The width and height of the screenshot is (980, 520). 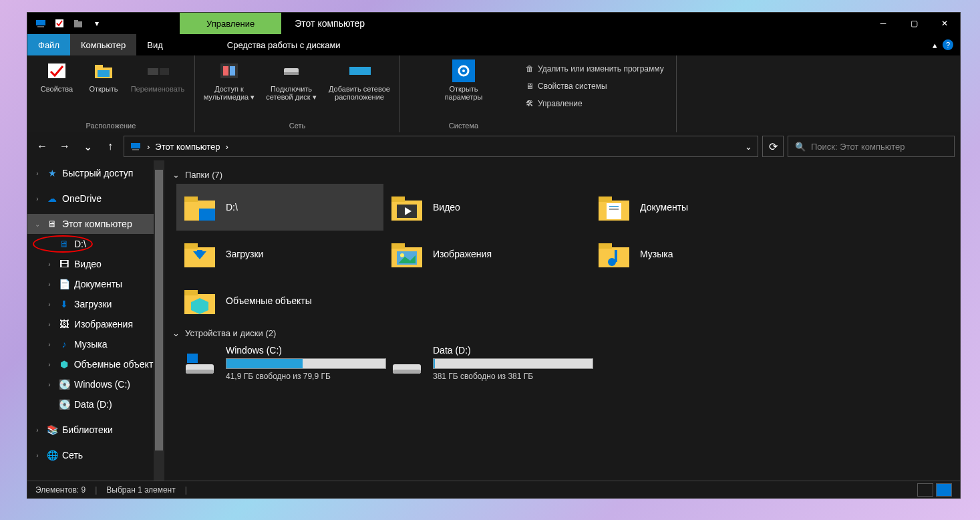 I want to click on view-details-button, so click(x=925, y=490).